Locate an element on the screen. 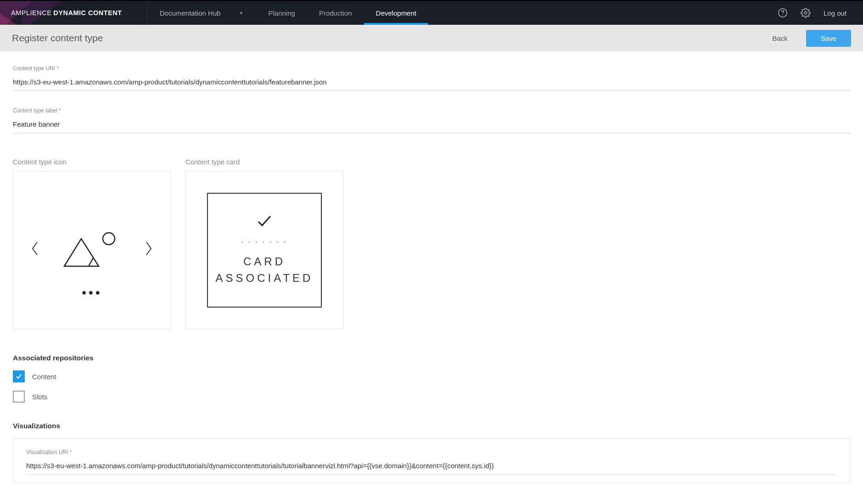  back-button: Back is located at coordinates (779, 39).